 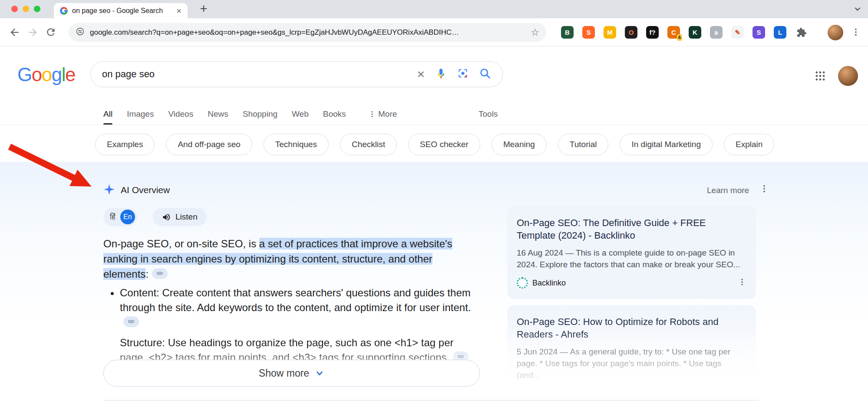 What do you see at coordinates (421, 74) in the screenshot?
I see `clear-search-icon: ×` at bounding box center [421, 74].